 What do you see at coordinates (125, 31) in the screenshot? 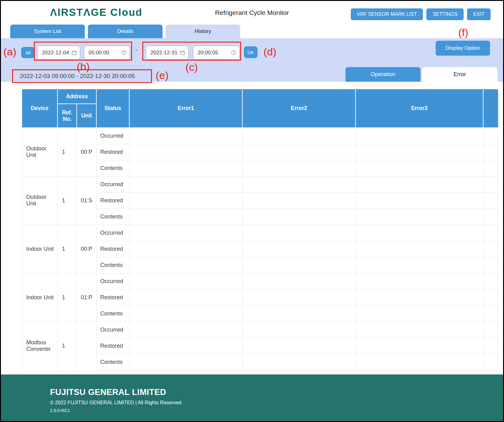
I see `tab-details: Details` at bounding box center [125, 31].